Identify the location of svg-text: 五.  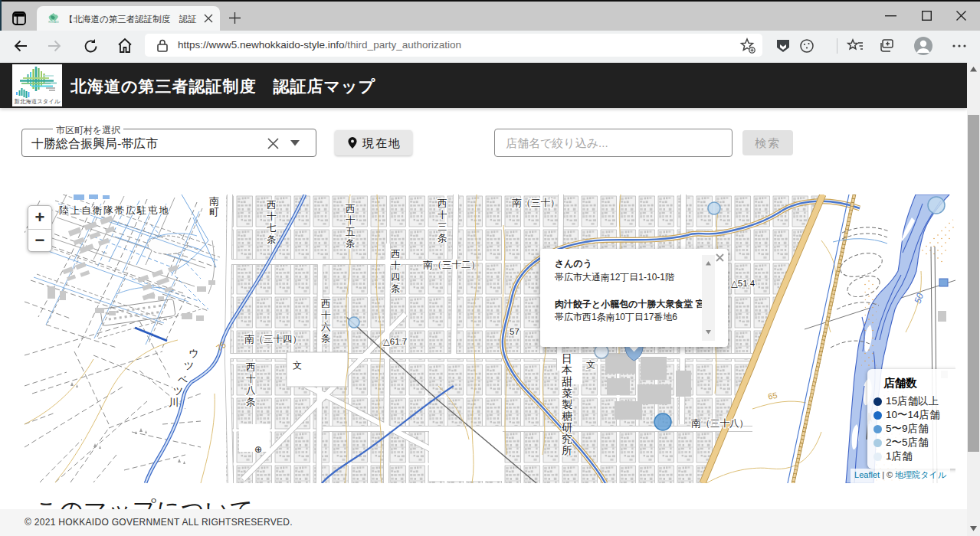
(351, 232).